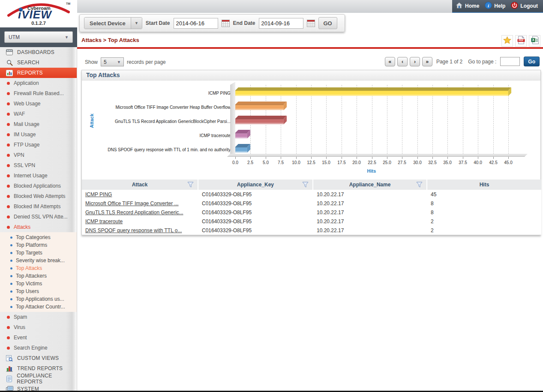 The image size is (543, 392). I want to click on go-button: GO, so click(328, 23).